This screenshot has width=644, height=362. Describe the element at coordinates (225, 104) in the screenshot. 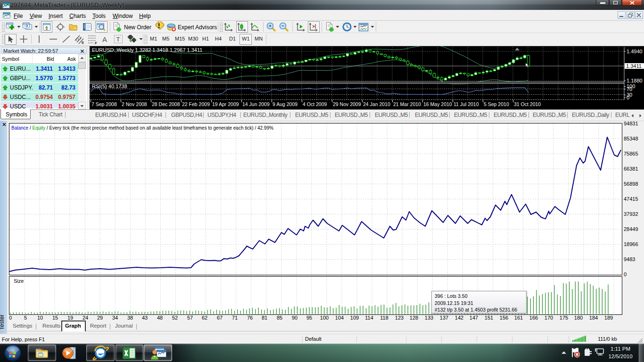

I see `svg-text: 19 Apr 2009` at that location.